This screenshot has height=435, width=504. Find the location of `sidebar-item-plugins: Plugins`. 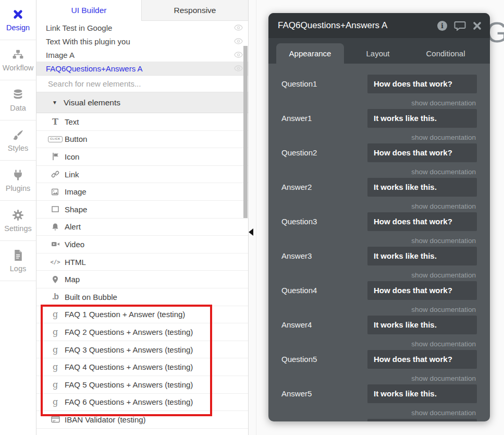

sidebar-item-plugins: Plugins is located at coordinates (18, 180).